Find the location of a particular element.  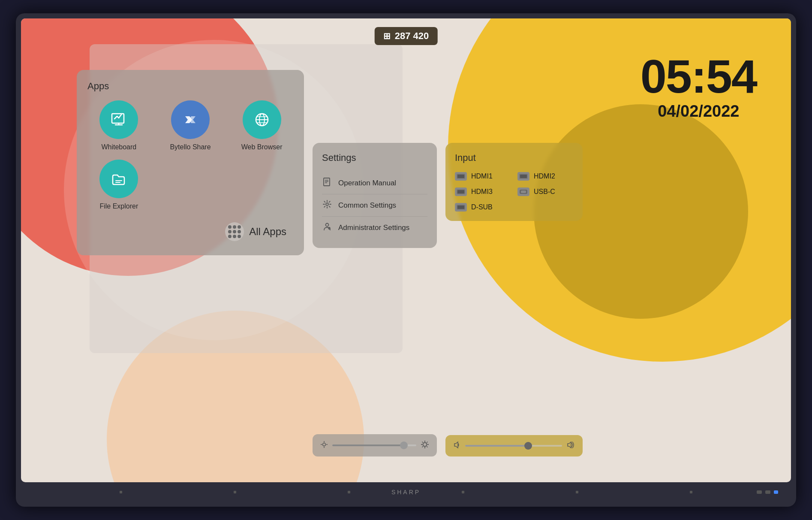

common-settings-icon is located at coordinates (327, 205).